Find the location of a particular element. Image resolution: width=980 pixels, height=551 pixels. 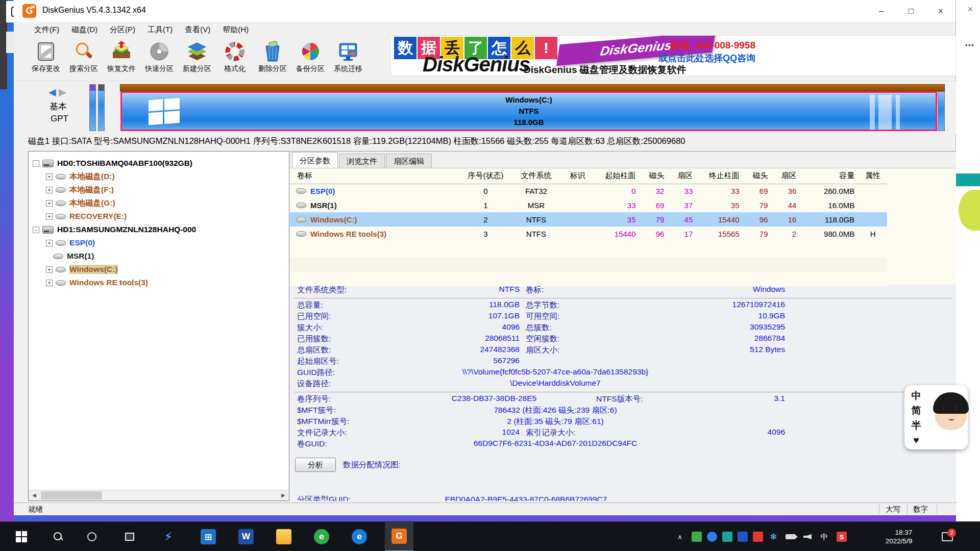

partition-table: 卷标 序号(状态) 文件系统 标识 起始柱面 磁头 扇区 终止柱面 磁头 扇区 … is located at coordinates (589, 205).